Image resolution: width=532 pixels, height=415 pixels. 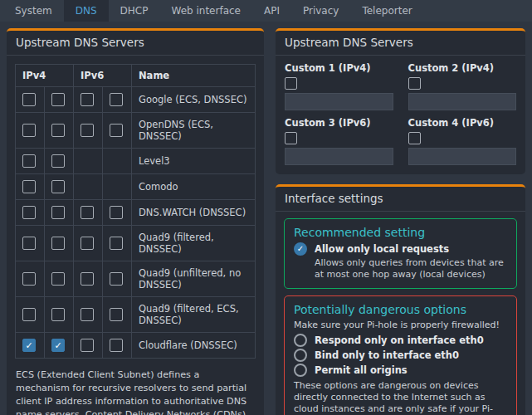 I want to click on tab-teleporter: Teleporter, so click(x=387, y=11).